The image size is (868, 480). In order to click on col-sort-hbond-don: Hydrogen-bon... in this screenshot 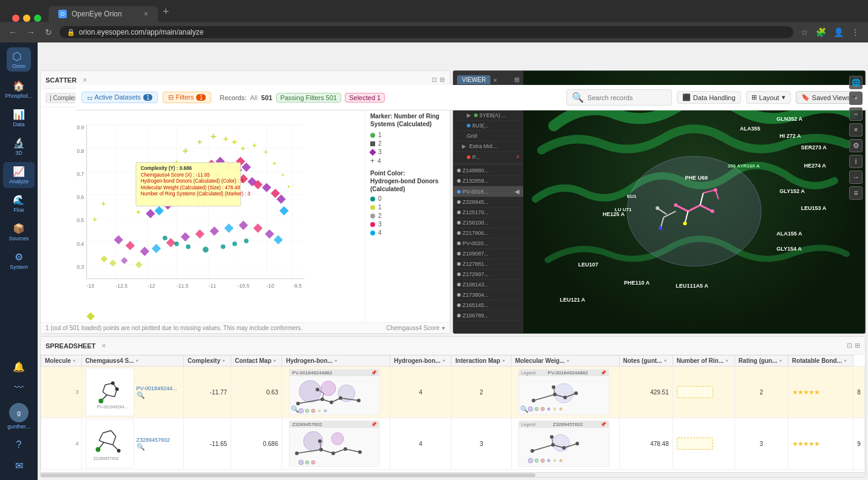, I will do `click(336, 360)`.